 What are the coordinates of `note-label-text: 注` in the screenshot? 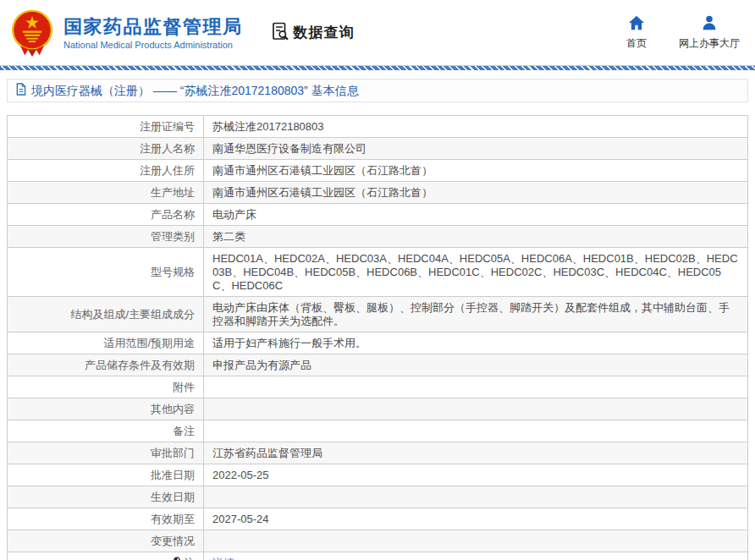 It's located at (190, 558).